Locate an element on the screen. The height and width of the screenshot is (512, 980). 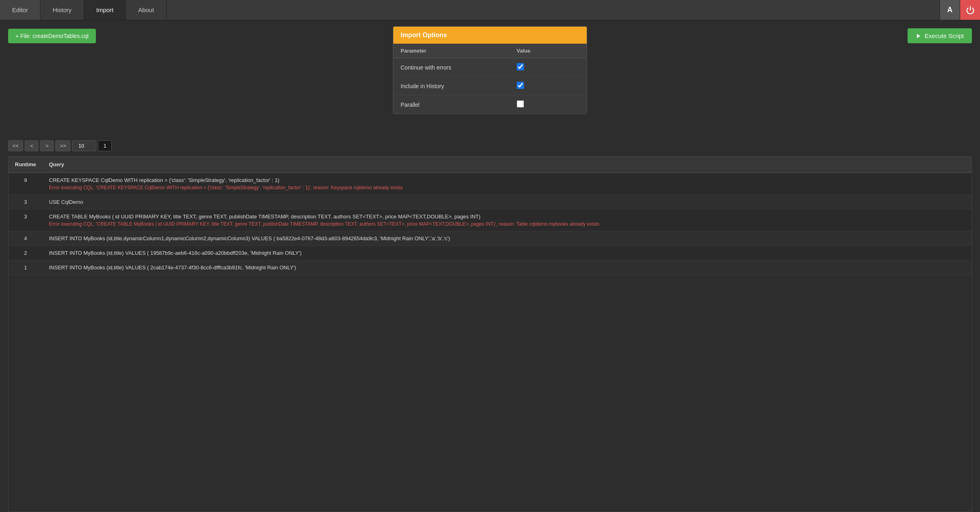
top-navigation: Editor History Import About A is located at coordinates (490, 10).